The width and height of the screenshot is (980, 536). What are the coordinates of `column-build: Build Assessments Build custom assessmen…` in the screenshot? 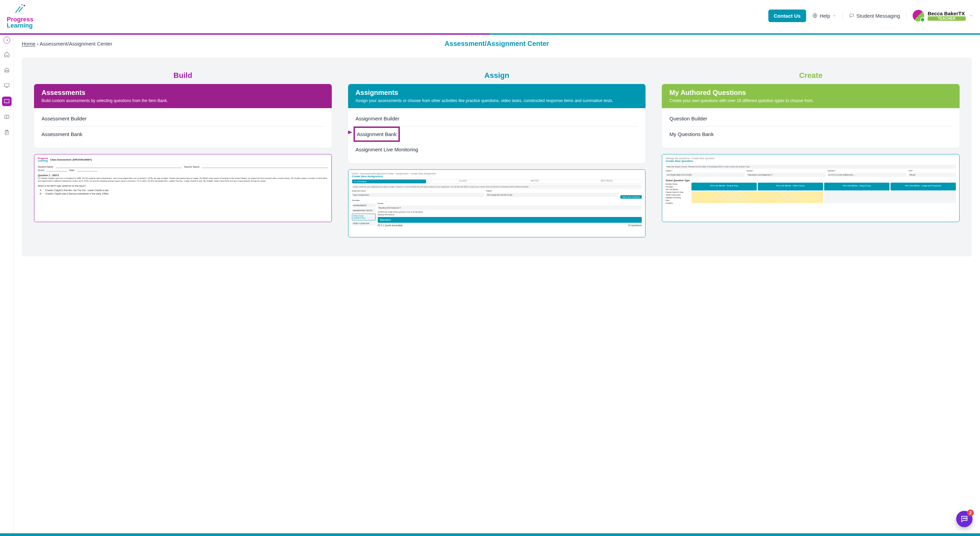 It's located at (183, 154).